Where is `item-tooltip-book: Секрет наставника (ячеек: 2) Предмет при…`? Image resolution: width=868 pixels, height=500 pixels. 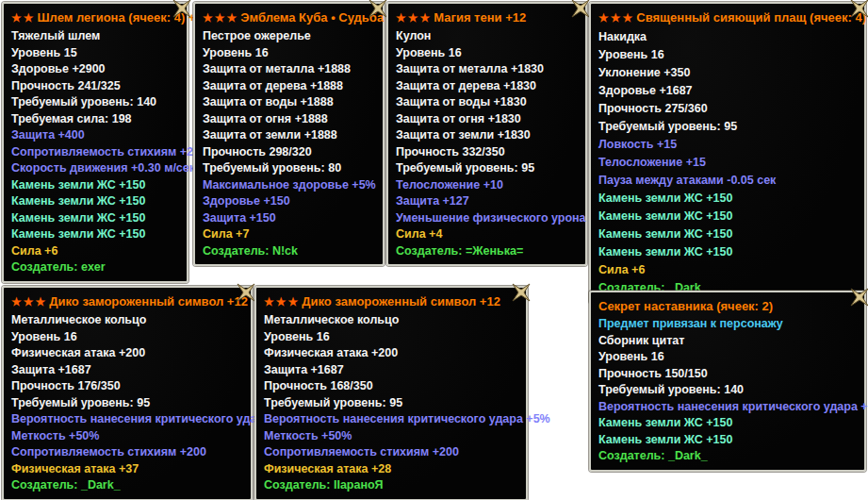
item-tooltip-book: Секрет наставника (ячеек: 2) Предмет при… is located at coordinates (728, 381).